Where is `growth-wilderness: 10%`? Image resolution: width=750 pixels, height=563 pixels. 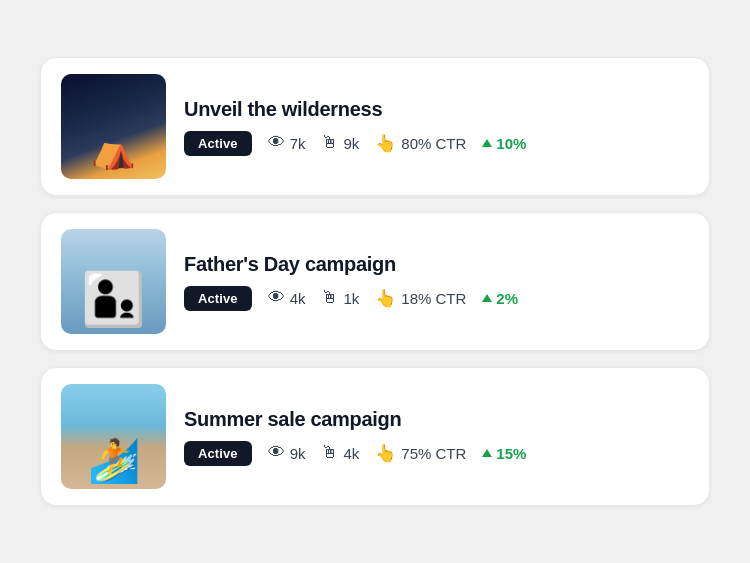
growth-wilderness: 10% is located at coordinates (504, 144).